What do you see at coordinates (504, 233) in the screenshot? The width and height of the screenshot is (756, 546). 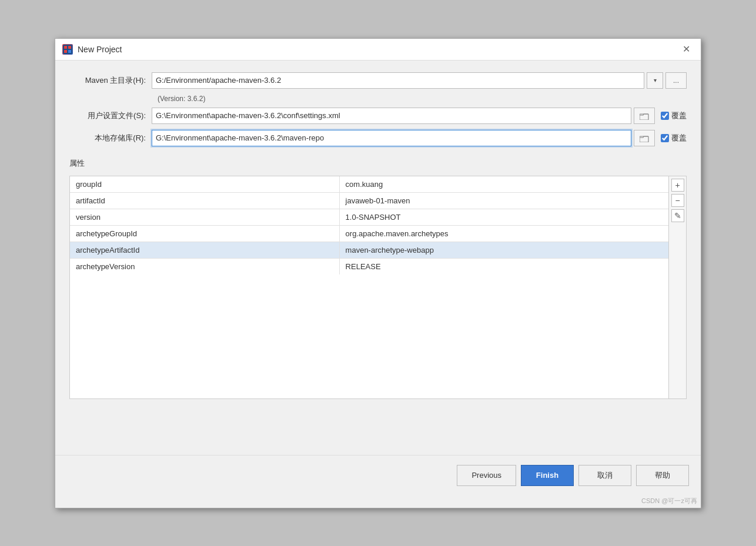 I see `property-value: org.apache.maven.archetypes` at bounding box center [504, 233].